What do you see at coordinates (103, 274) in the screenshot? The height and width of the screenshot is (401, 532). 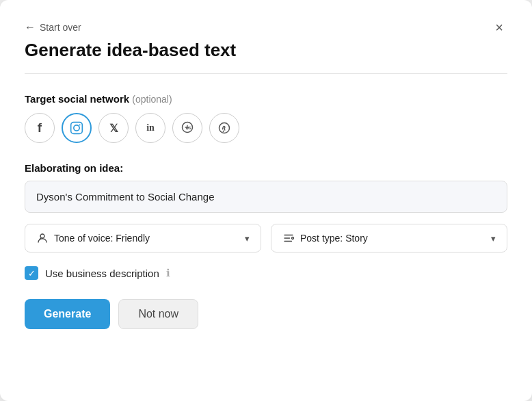 I see `business-description-label: Use business description` at bounding box center [103, 274].